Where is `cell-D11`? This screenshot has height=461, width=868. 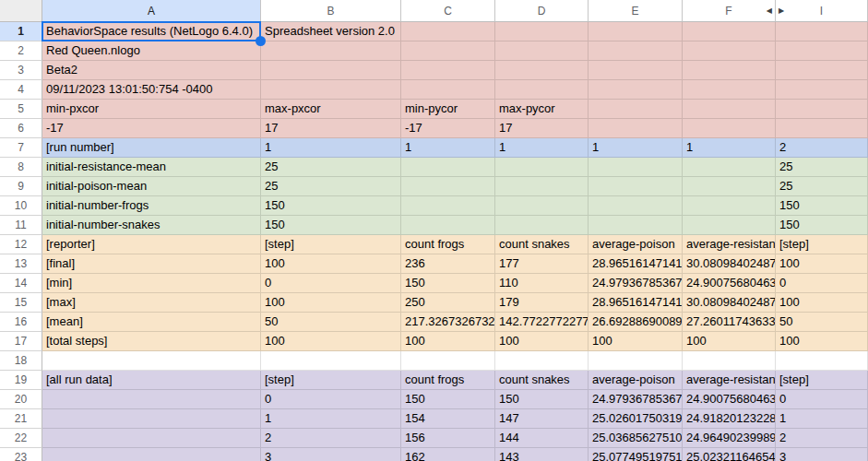
cell-D11 is located at coordinates (542, 225).